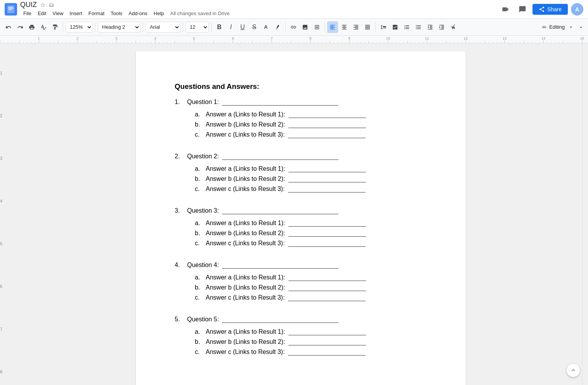 The width and height of the screenshot is (588, 385). Describe the element at coordinates (577, 9) in the screenshot. I see `user-avatar: A` at that location.